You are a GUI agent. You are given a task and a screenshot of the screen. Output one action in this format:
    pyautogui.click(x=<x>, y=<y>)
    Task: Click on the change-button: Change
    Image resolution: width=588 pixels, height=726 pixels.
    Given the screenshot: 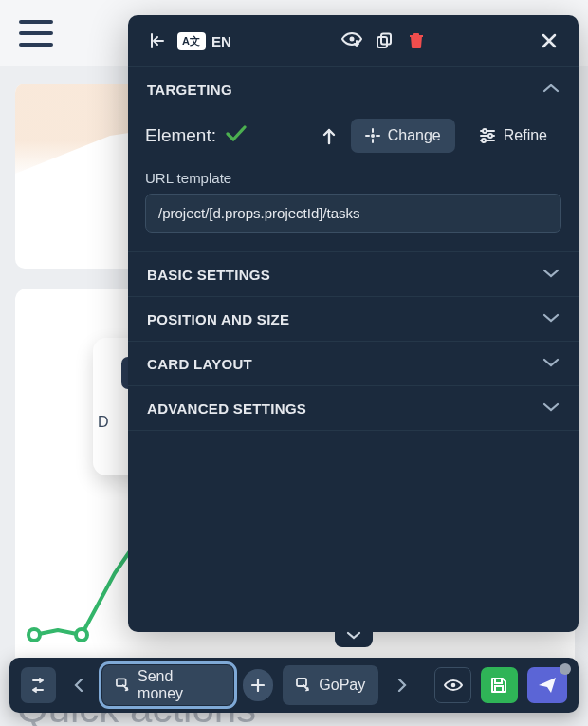 What is the action you would take?
    pyautogui.click(x=403, y=136)
    